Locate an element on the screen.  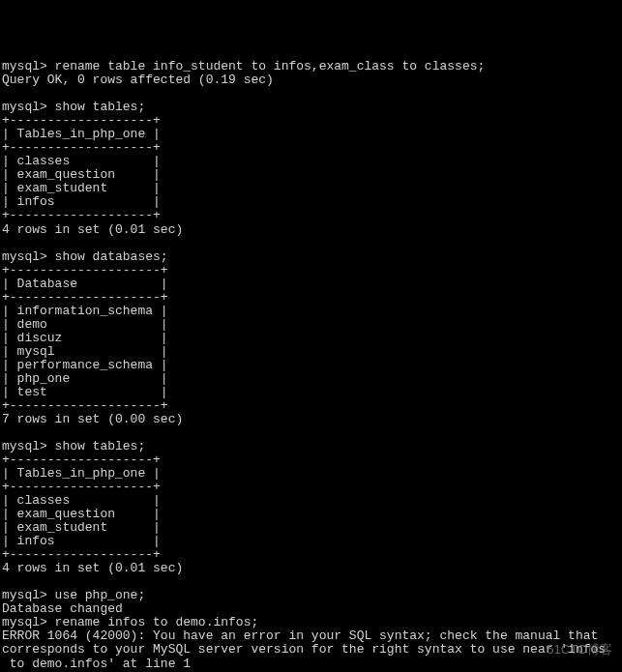
terminal-line: mysql> show databases; is located at coordinates (311, 257).